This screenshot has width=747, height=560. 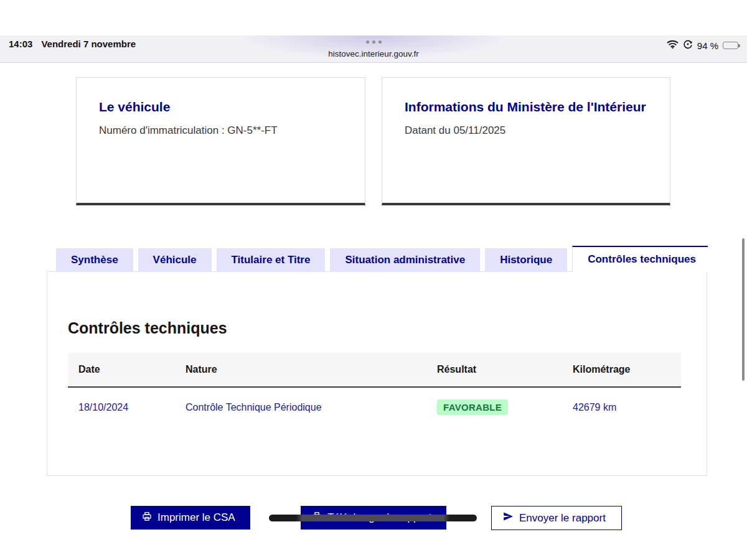 What do you see at coordinates (731, 46) in the screenshot?
I see `battery-icon` at bounding box center [731, 46].